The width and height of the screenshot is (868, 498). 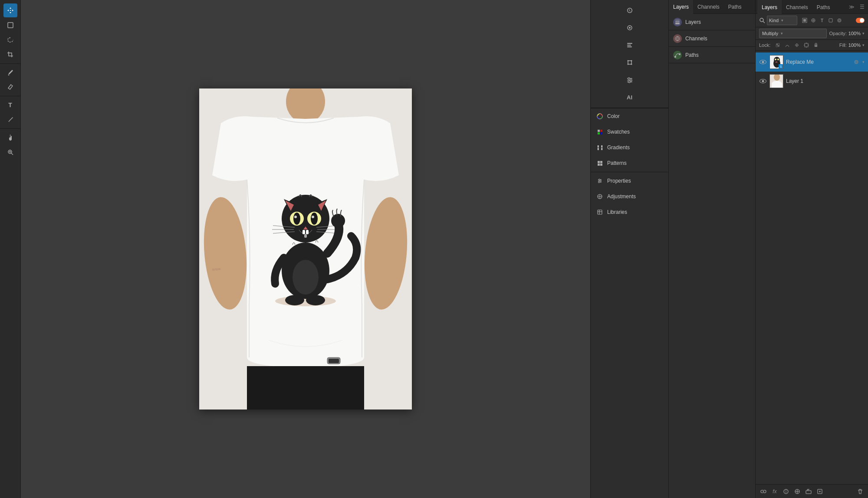 What do you see at coordinates (806, 45) in the screenshot?
I see `lock-artboard-icon` at bounding box center [806, 45].